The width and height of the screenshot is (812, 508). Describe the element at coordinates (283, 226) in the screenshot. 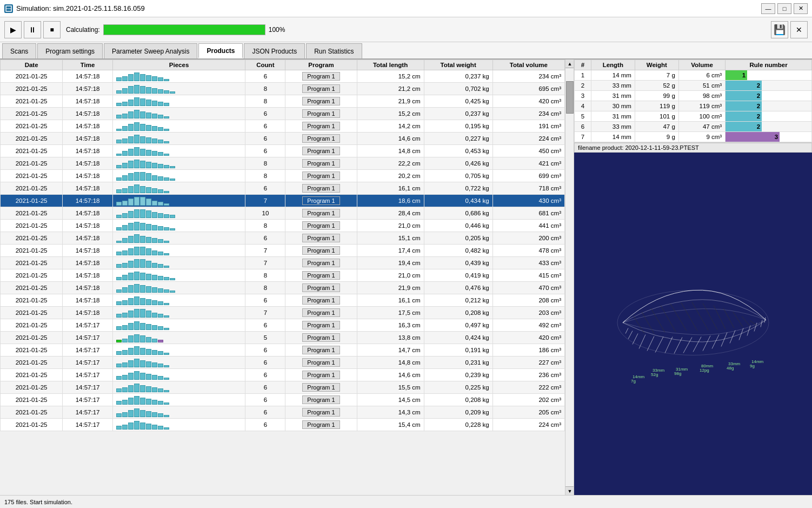

I see `table-row: 2021-01-2514:57:188Program 121,0 cm0,446…` at that location.